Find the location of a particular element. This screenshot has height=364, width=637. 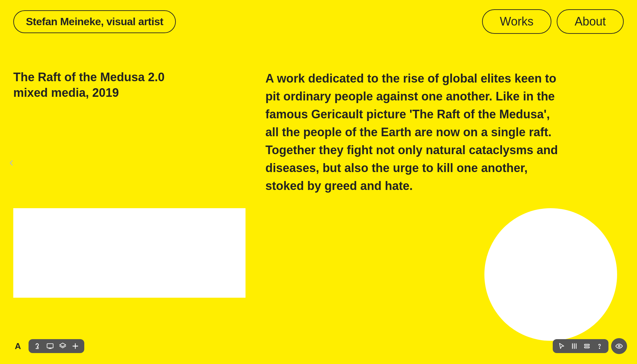

artwork-image-circle is located at coordinates (551, 274).